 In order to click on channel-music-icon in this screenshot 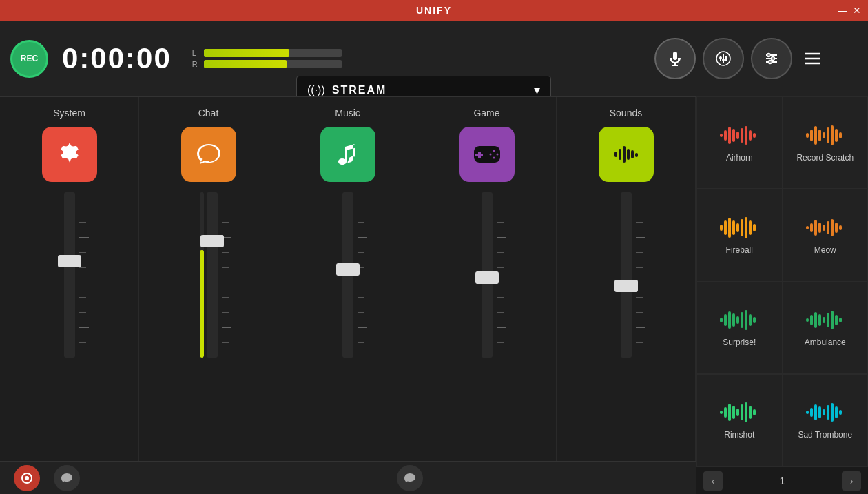, I will do `click(348, 154)`.